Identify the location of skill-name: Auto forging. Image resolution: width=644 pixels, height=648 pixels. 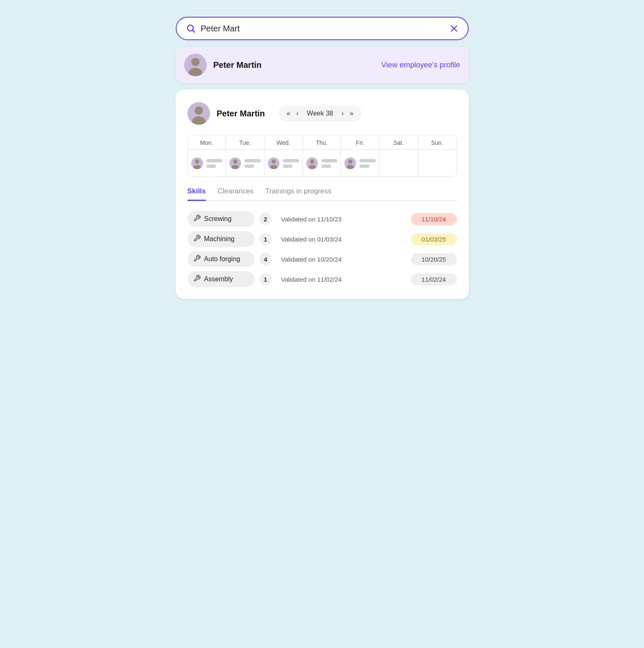
(222, 259).